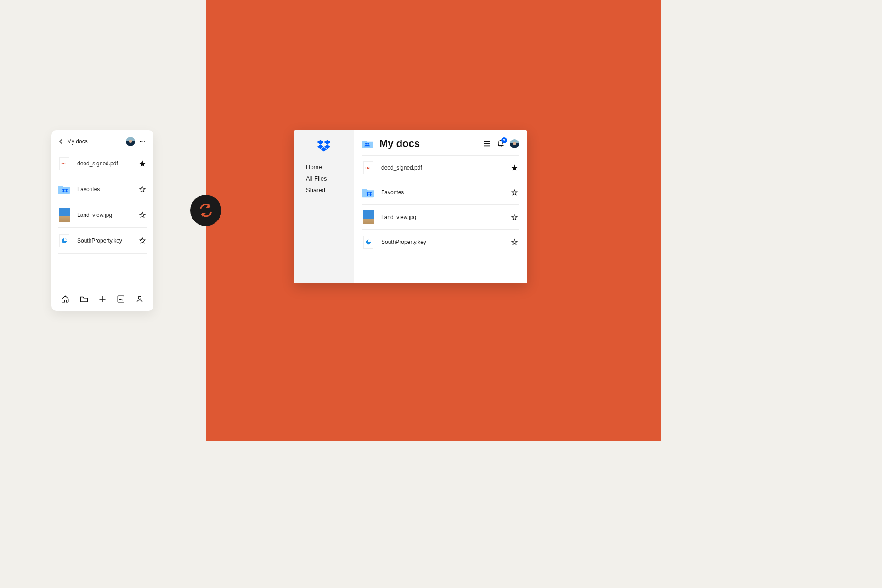 This screenshot has width=882, height=588. Describe the element at coordinates (84, 299) in the screenshot. I see `nav-files` at that location.